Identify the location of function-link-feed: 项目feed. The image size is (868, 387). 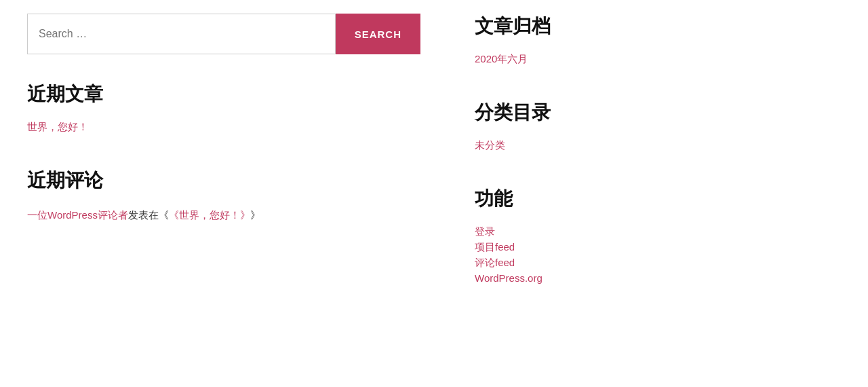
(658, 247).